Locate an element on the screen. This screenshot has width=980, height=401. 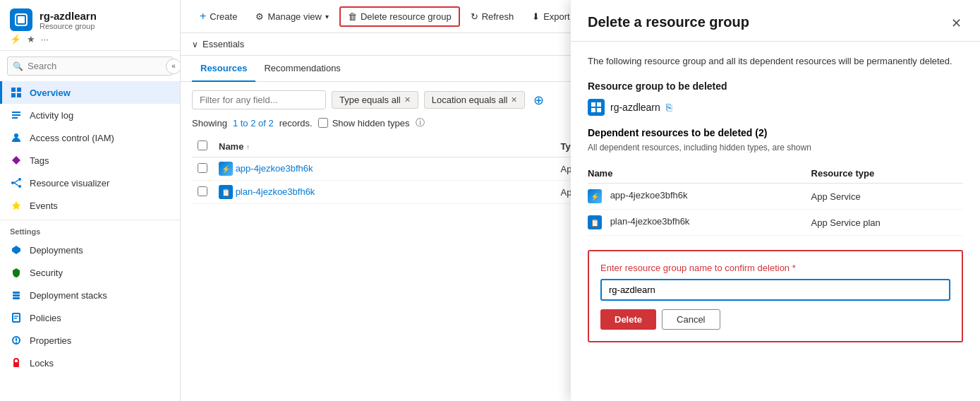
cancel-button: Cancel is located at coordinates (691, 319).